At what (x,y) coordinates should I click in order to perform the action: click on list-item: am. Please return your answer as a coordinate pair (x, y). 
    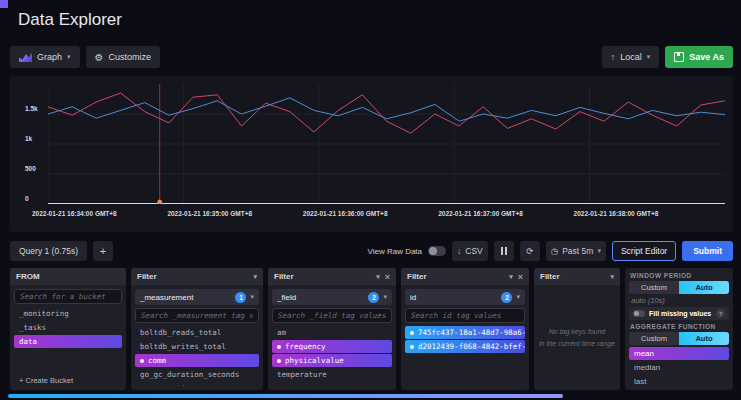
    Looking at the image, I should click on (332, 332).